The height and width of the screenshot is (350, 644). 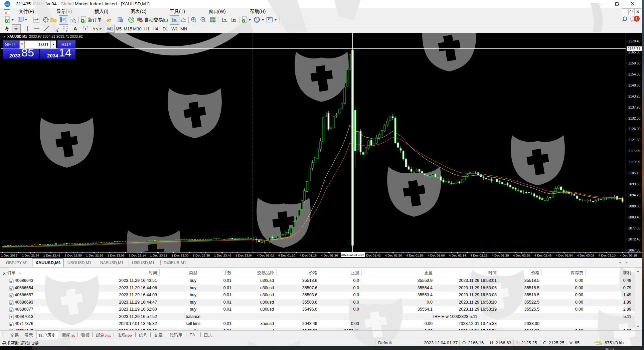 I want to click on svg-text: 2143.25, so click(x=635, y=96).